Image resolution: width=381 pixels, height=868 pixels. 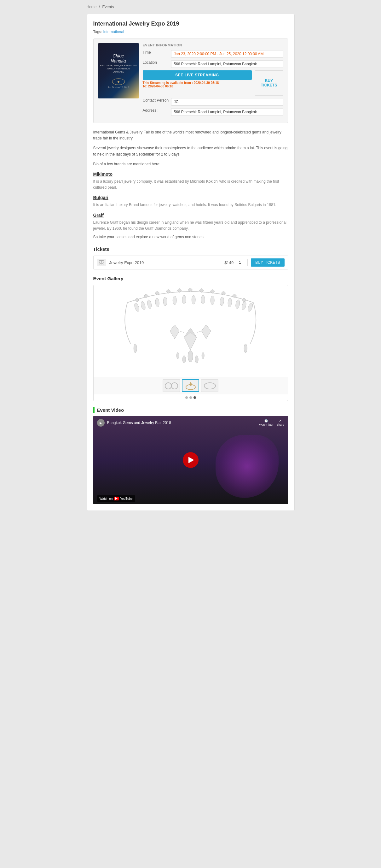 I want to click on address-value: 566 Ploenchit Road Lumpini, Patumwan Ban…, so click(x=227, y=112).